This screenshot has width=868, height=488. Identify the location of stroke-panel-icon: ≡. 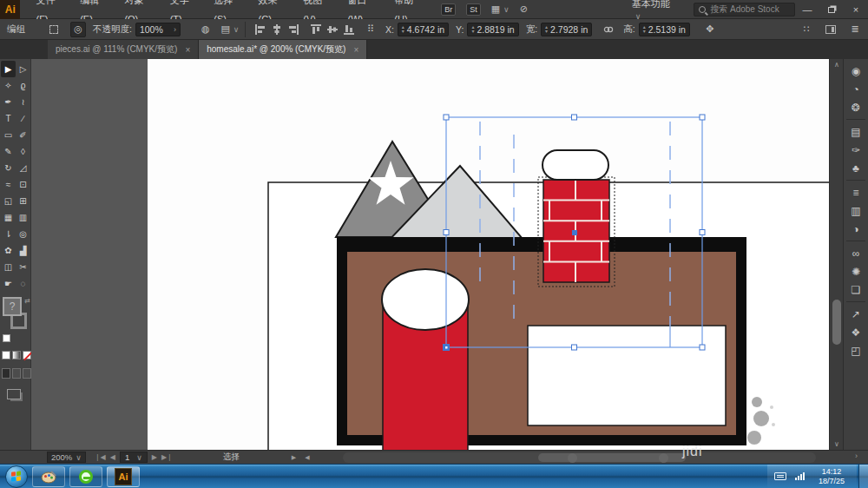
(856, 193).